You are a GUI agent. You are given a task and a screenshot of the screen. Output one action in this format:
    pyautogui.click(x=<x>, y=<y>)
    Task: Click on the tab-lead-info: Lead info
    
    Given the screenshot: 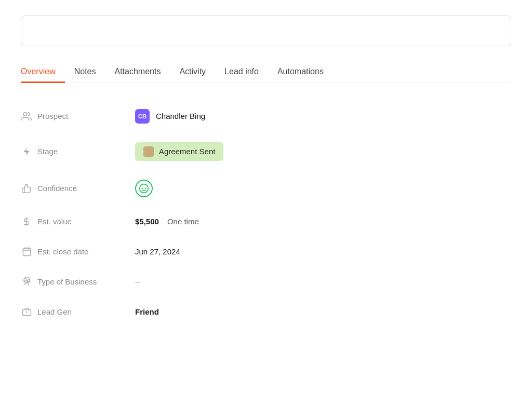 What is the action you would take?
    pyautogui.click(x=242, y=73)
    